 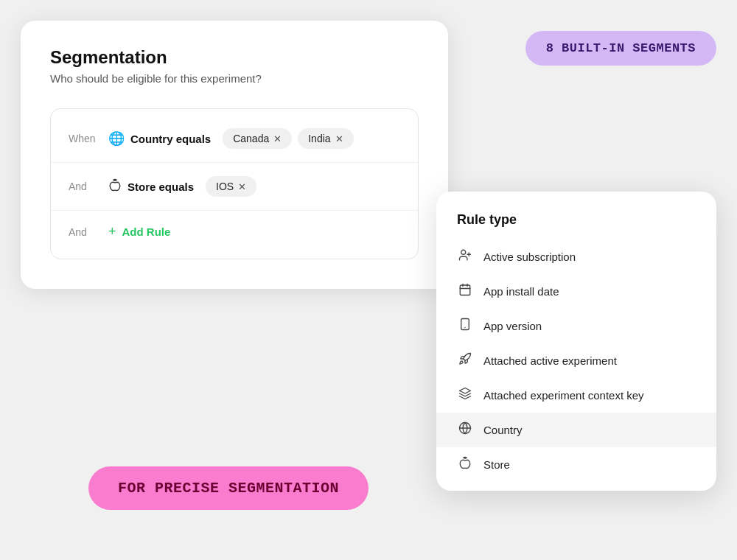 I want to click on rule-type-item-app-install-date-label: App install date, so click(x=522, y=292).